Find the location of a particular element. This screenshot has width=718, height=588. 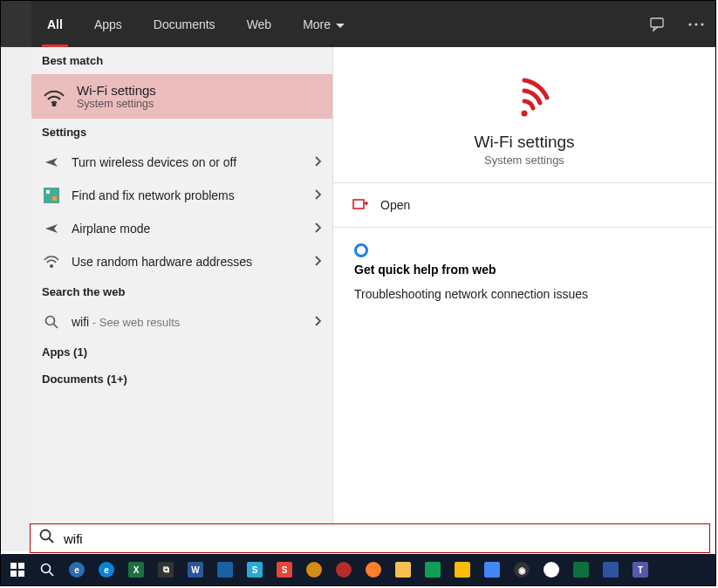

setting-row-label: Airplane mode is located at coordinates (188, 229).